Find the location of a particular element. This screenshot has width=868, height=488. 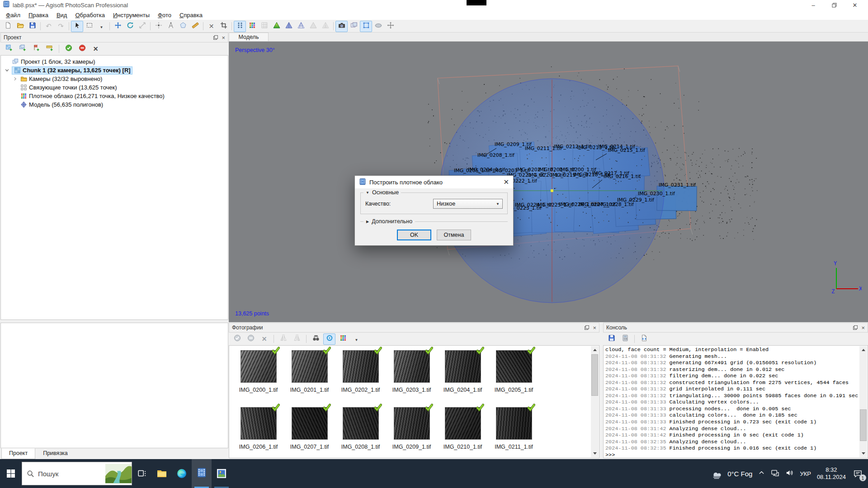

model-solid-button is located at coordinates (288, 26).